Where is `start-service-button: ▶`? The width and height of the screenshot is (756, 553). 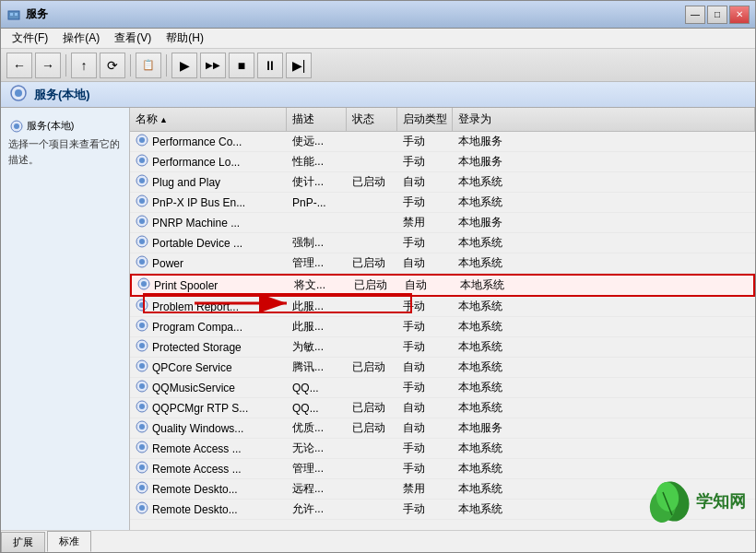
start-service-button: ▶ is located at coordinates (184, 65).